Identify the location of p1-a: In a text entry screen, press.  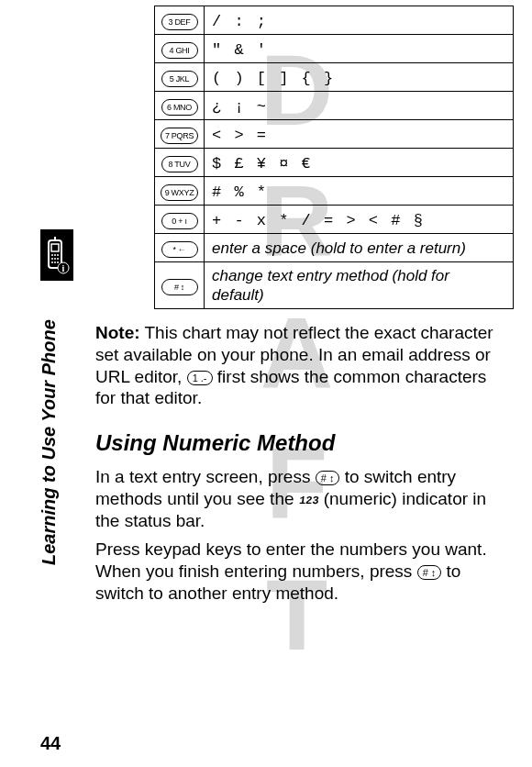
(205, 477).